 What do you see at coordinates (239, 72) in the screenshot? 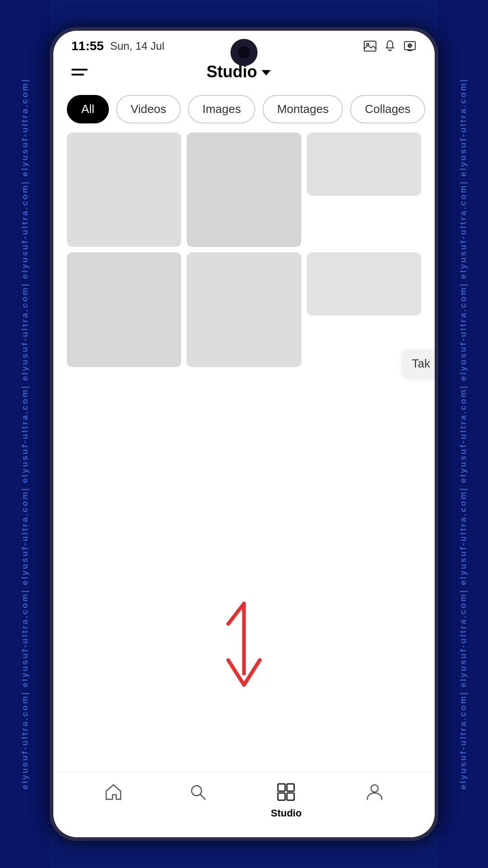
I see `header-title: Studio` at bounding box center [239, 72].